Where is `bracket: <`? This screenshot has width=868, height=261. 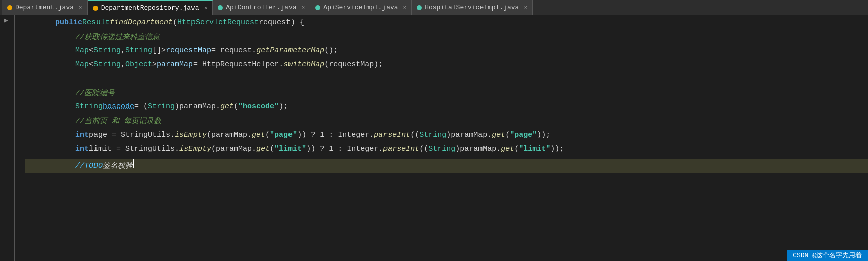
bracket: < is located at coordinates (91, 50).